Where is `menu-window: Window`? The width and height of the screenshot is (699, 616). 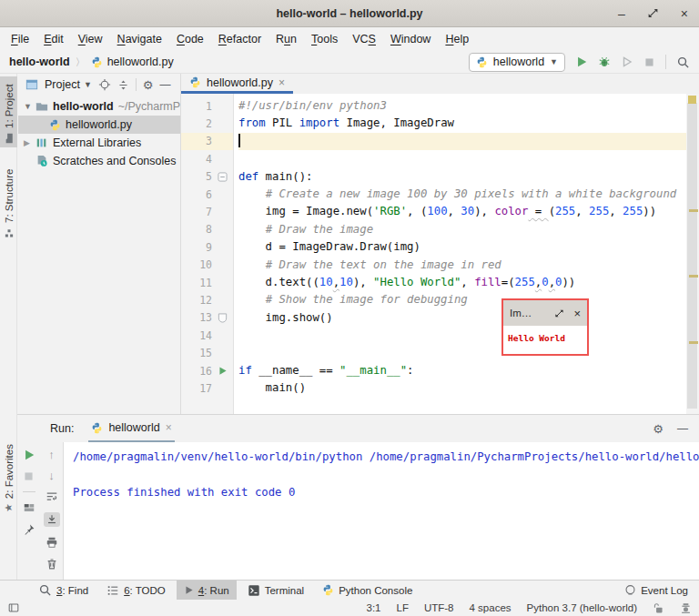 menu-window: Window is located at coordinates (410, 39).